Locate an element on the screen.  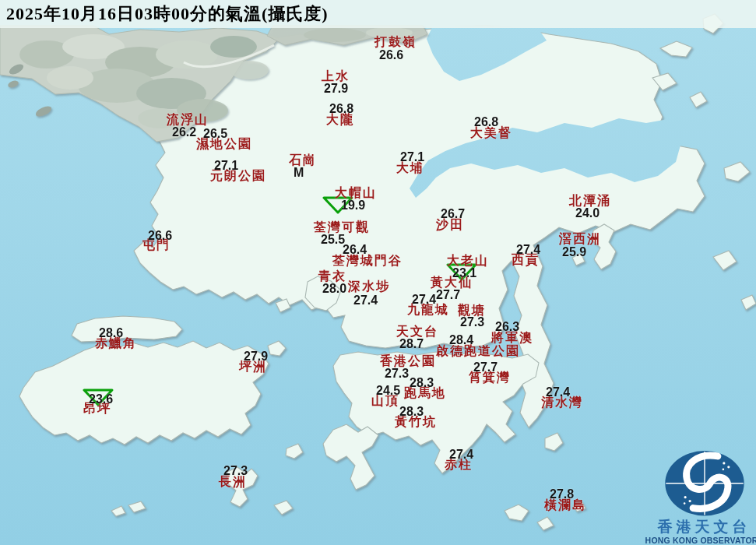
station-temp-value: 26.3 is located at coordinates (508, 327).